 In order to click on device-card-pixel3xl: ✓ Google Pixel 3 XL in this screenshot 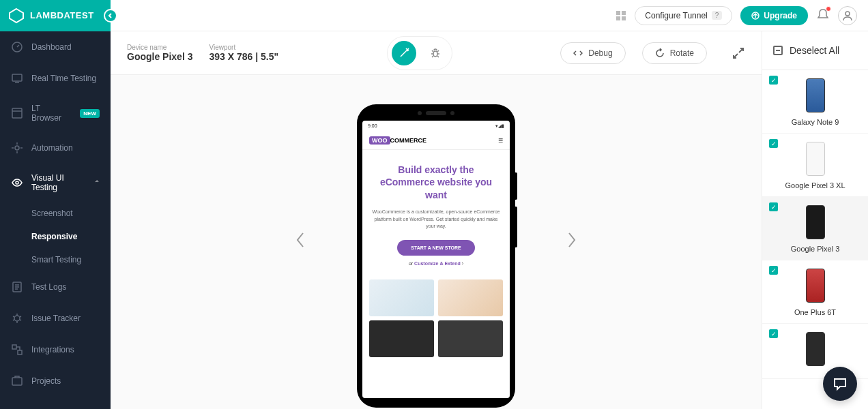, I will do `click(815, 165)`.